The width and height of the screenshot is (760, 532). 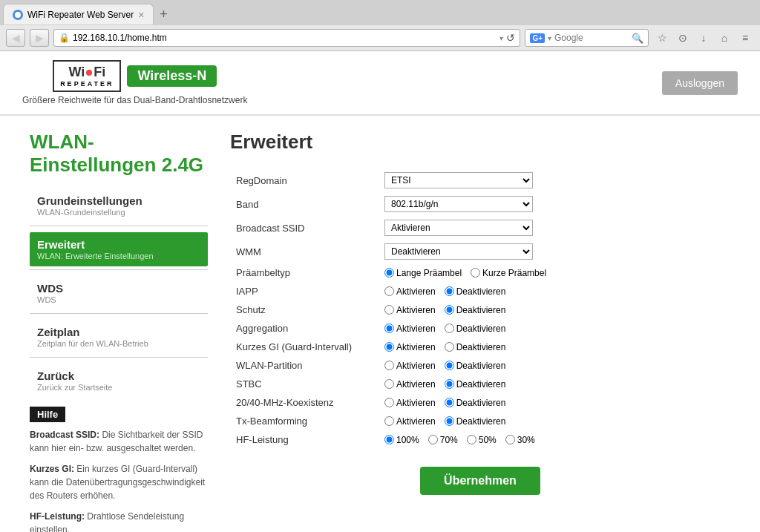 I want to click on field-label: HF-Leistung, so click(x=304, y=439).